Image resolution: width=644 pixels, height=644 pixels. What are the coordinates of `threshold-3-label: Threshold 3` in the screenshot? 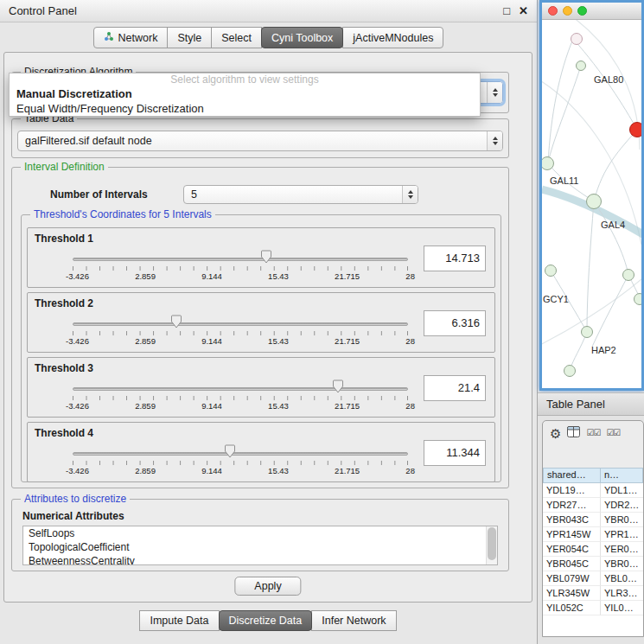 It's located at (64, 368).